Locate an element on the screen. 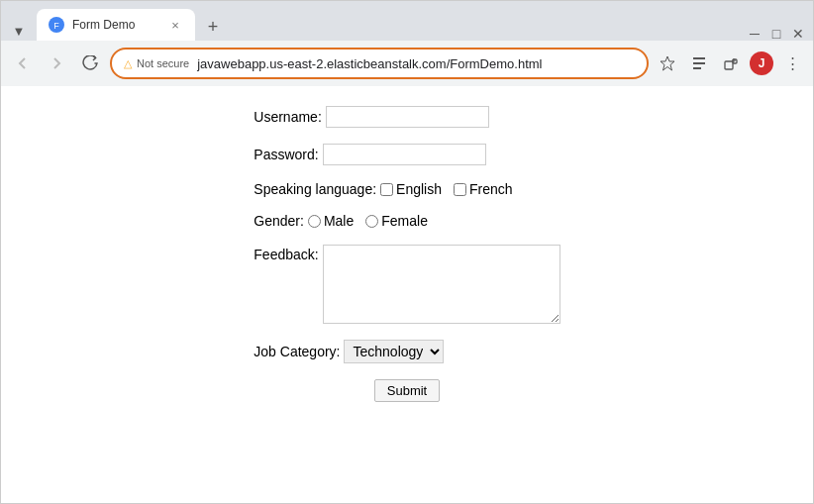  window-controls: ─ □ ✕ is located at coordinates (776, 34).